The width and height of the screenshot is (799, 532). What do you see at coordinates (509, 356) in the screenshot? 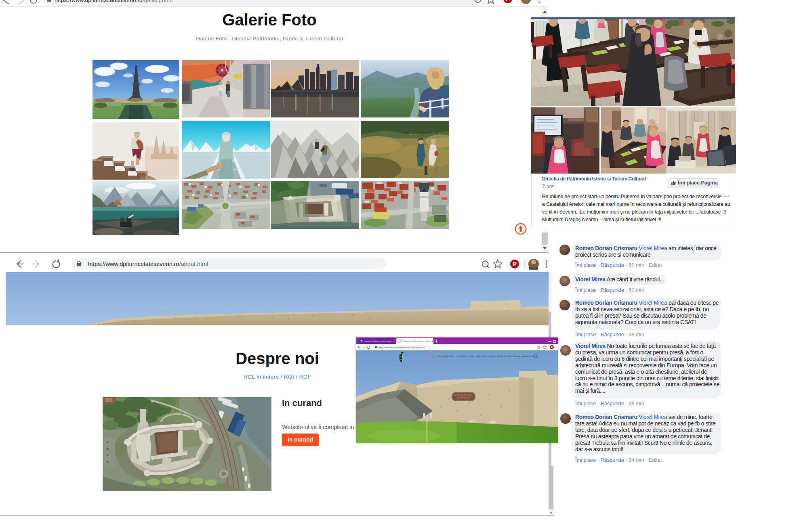
I see `svg-text: TERRA DRIFONIS ▾` at bounding box center [509, 356].